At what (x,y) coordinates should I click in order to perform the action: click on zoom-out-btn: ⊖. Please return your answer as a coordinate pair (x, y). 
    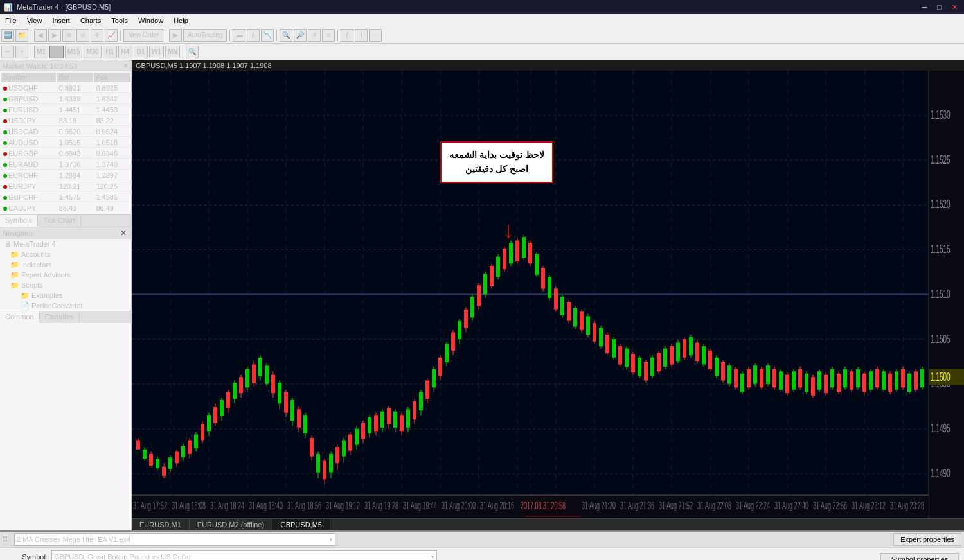
    Looking at the image, I should click on (83, 35).